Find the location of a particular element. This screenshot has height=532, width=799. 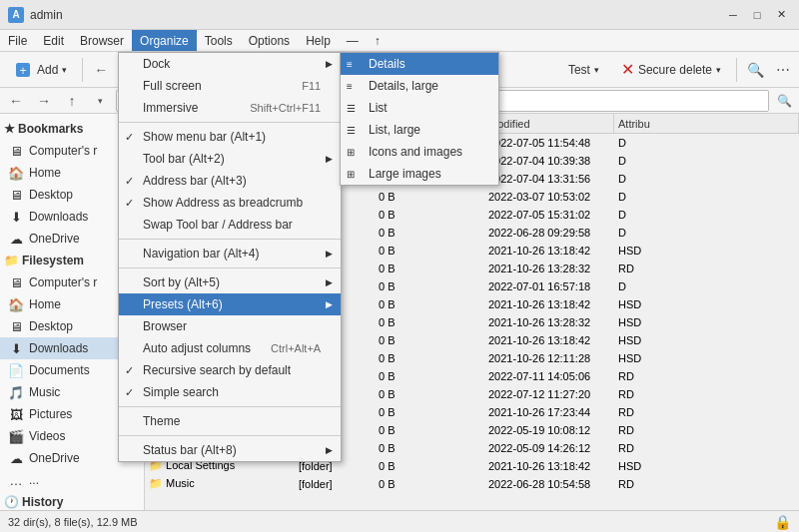

menu-show-breadcrumb: Show Address as breadcrumb is located at coordinates (230, 203).